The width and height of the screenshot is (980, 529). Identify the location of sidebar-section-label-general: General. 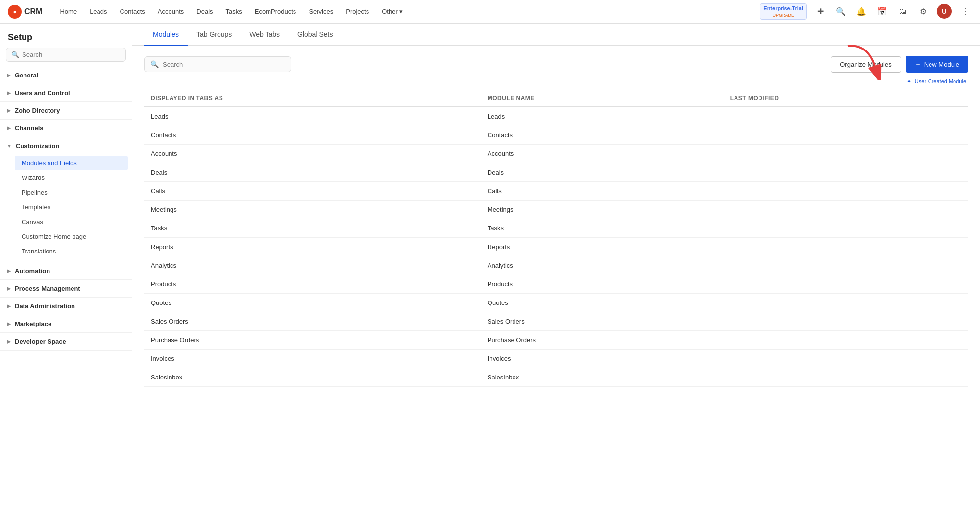
(26, 76).